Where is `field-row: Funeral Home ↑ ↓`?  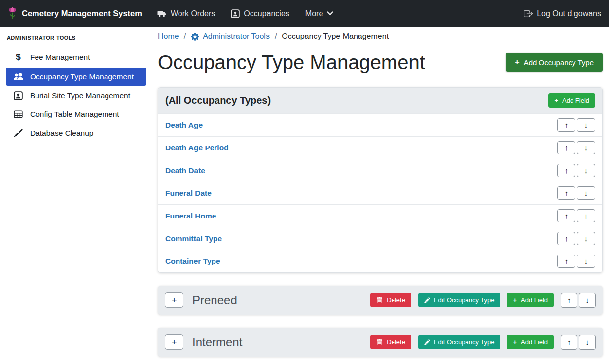
field-row: Funeral Home ↑ ↓ is located at coordinates (380, 216).